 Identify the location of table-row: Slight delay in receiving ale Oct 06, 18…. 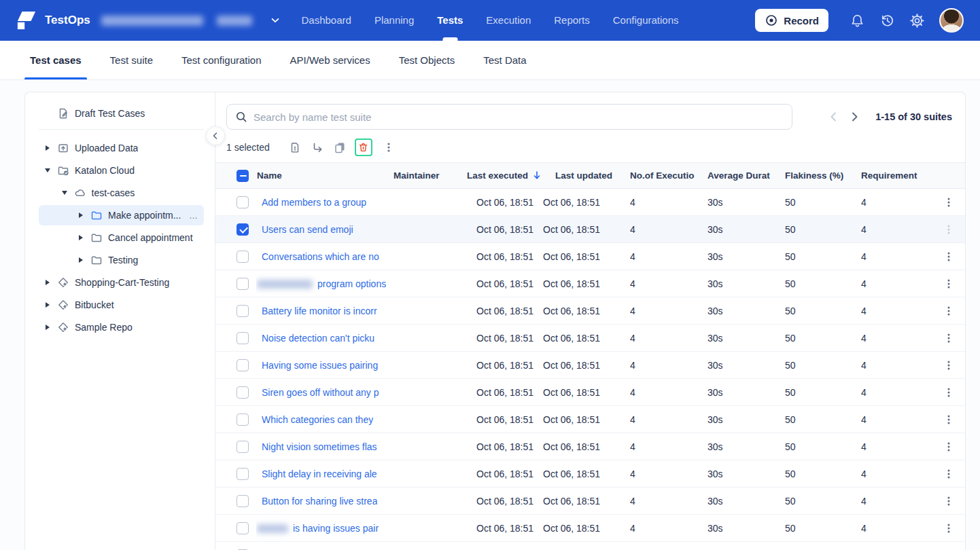
(590, 474).